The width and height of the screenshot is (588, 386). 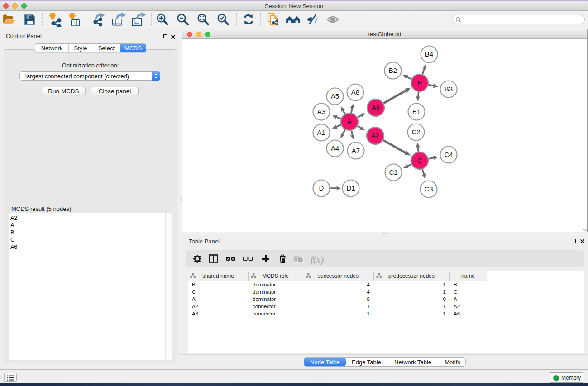 I want to click on svg-text: C4, so click(x=448, y=155).